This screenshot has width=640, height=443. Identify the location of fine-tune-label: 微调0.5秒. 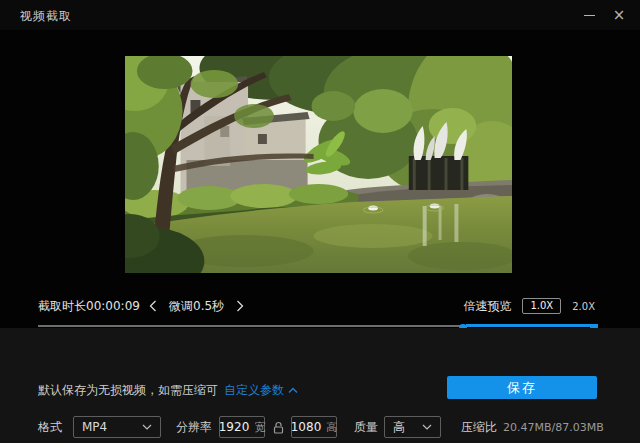
(196, 306).